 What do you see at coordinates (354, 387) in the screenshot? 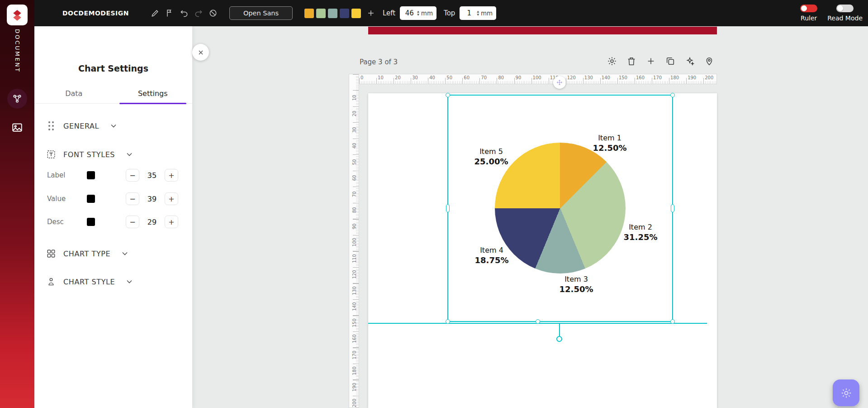
I see `ruler-v-label: 190` at bounding box center [354, 387].